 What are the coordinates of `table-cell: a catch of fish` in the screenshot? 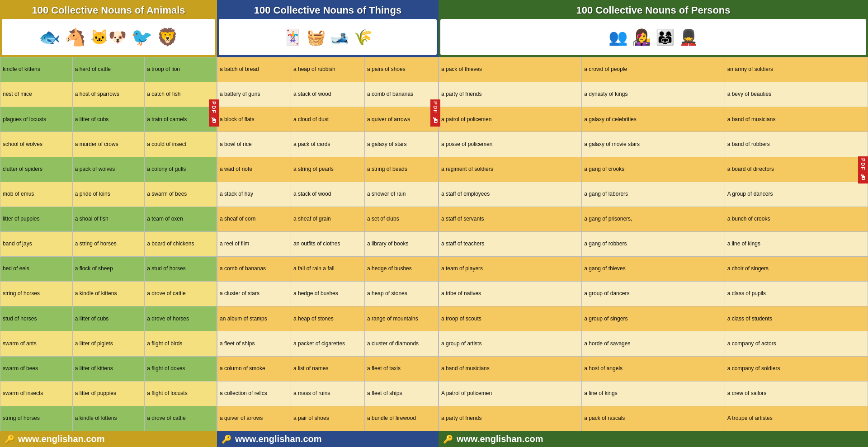 It's located at (181, 95).